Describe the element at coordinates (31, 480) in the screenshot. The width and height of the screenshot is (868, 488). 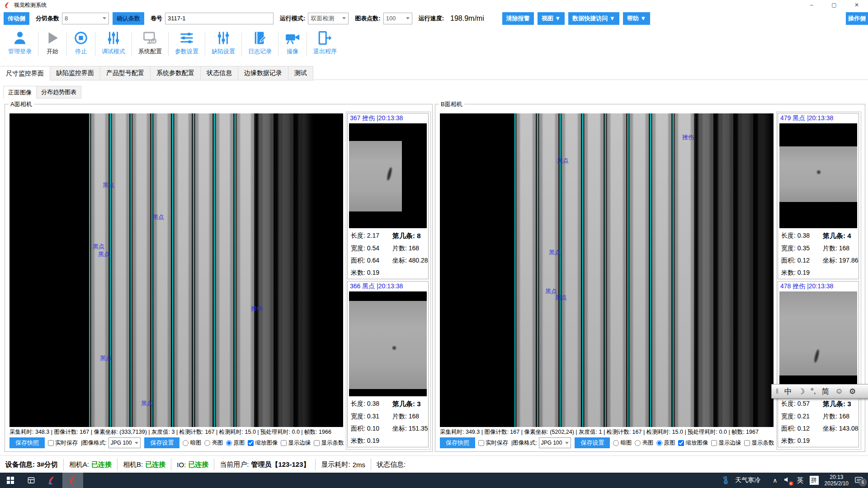
I see `task-view-button` at that location.